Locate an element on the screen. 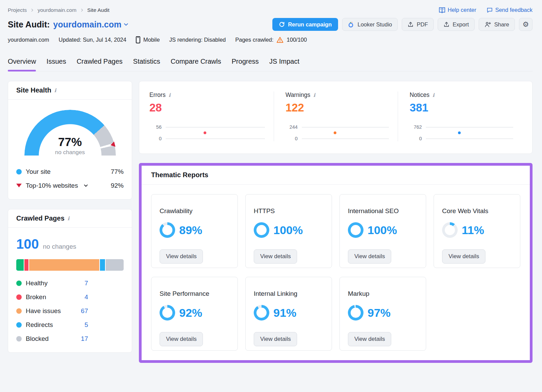 Image resolution: width=542 pixels, height=392 pixels. legend-redirects: Redirects 5 is located at coordinates (52, 325).